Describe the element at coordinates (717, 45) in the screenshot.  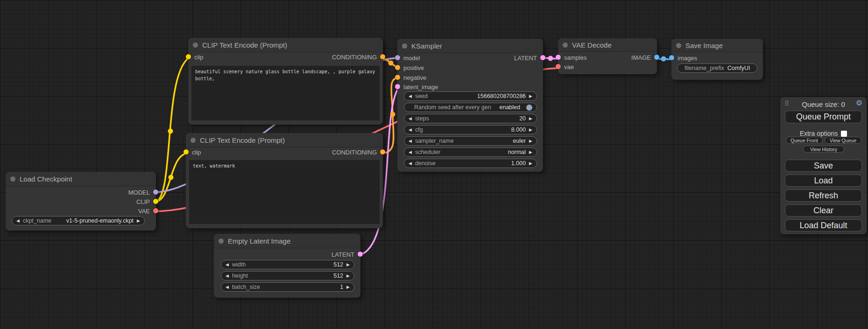
I see `node-title-bar: Save Image` at that location.